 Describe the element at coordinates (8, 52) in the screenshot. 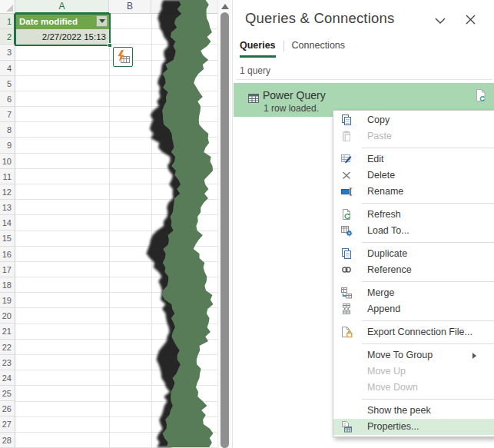

I see `row-header-3: 3` at that location.